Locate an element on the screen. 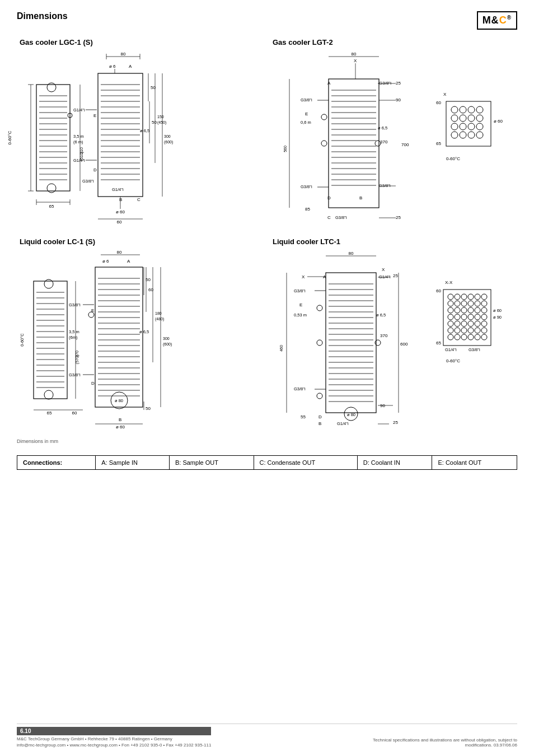 This screenshot has height=756, width=534. section-ltc1: Liquid cooler LTC-1 is located at coordinates (394, 334).